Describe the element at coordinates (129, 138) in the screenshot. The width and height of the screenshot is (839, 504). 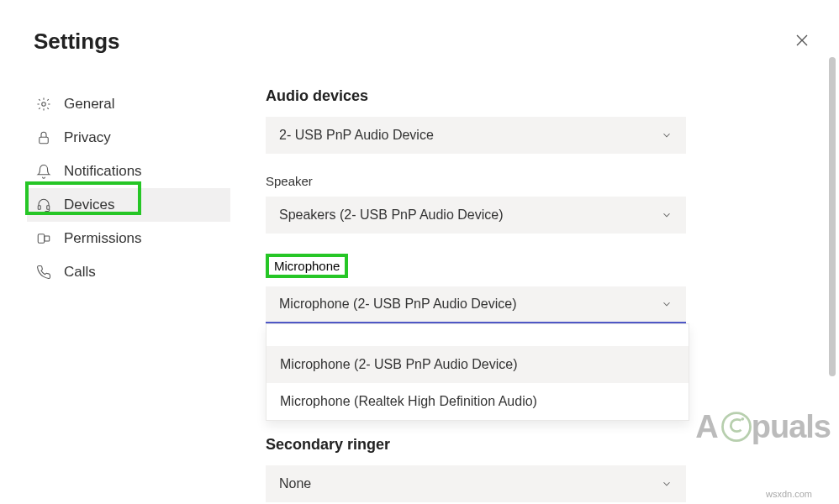
I see `sidebar-item-privacy: Privacy` at that location.